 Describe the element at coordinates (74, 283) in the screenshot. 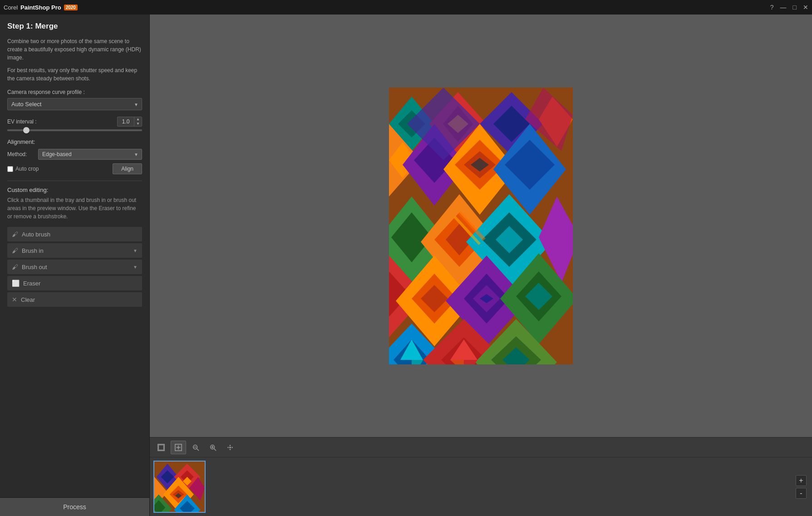

I see `eraser-button: ⬜ Eraser` at that location.